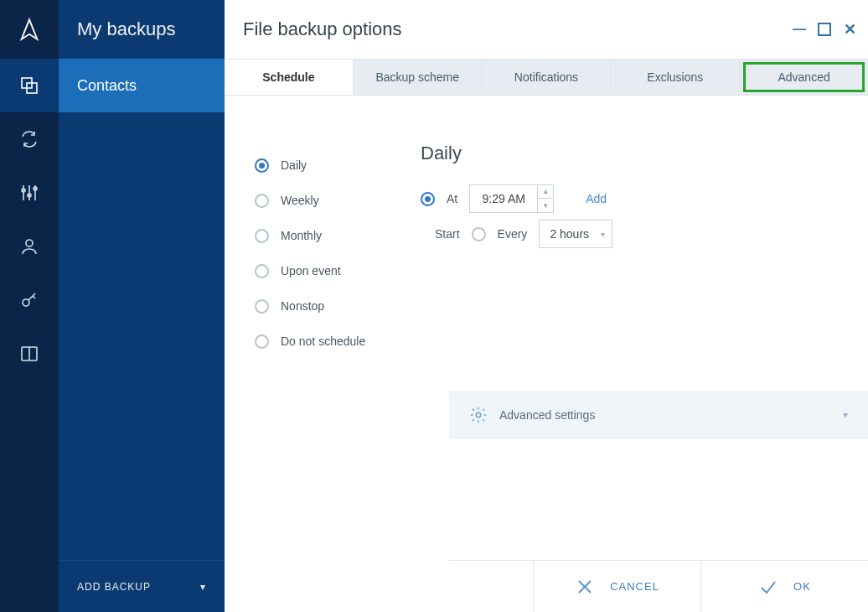  What do you see at coordinates (447, 234) in the screenshot?
I see `start-label: Start` at bounding box center [447, 234].